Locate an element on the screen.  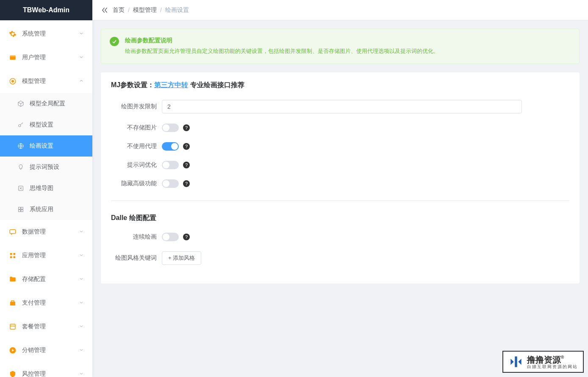
subitem-label: 系统应用 is located at coordinates (42, 209).